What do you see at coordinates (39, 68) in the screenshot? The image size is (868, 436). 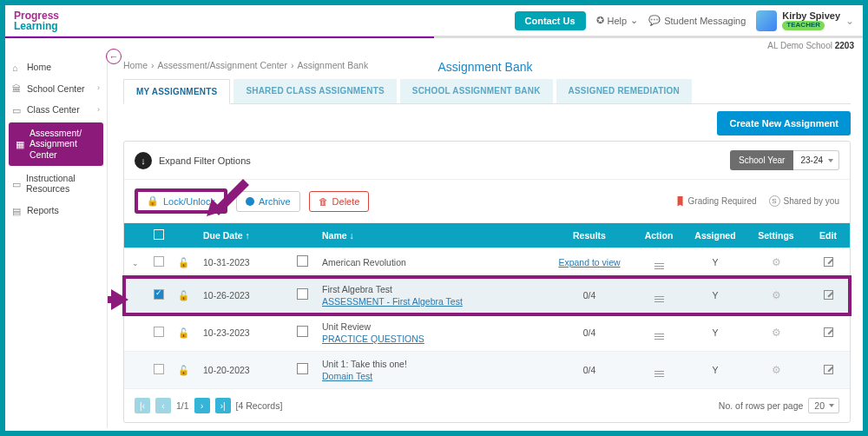 I see `sidebar-item-label: Home` at bounding box center [39, 68].